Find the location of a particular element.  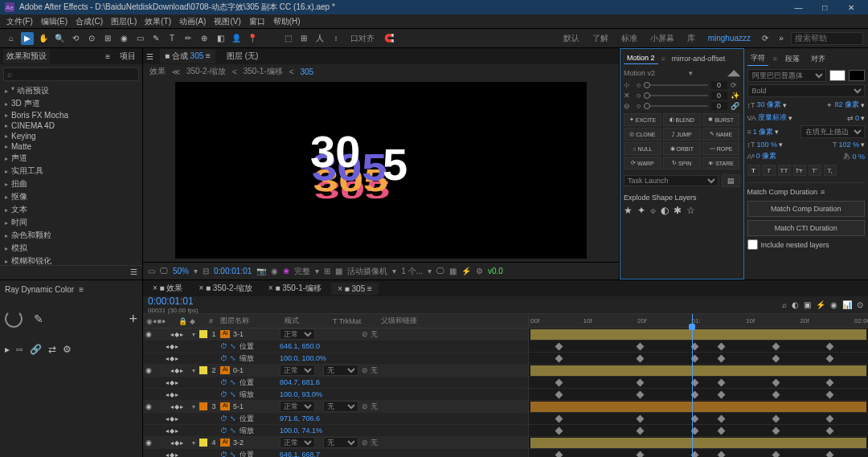

ray-pencil-icon: ✎ is located at coordinates (39, 319).